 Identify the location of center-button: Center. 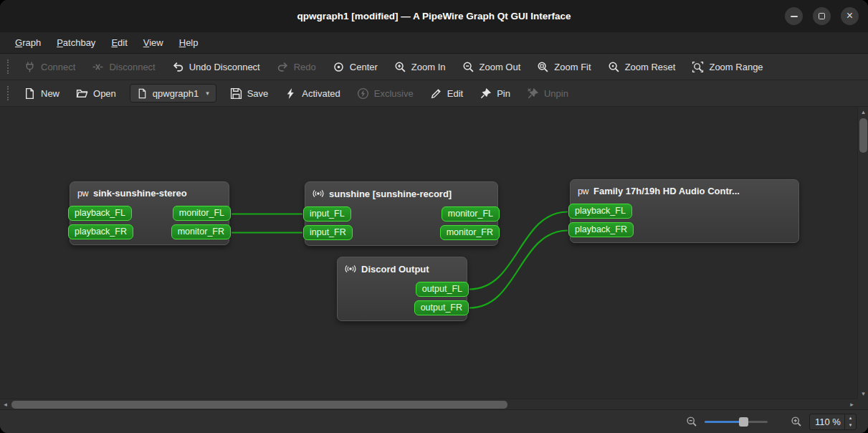
(356, 67).